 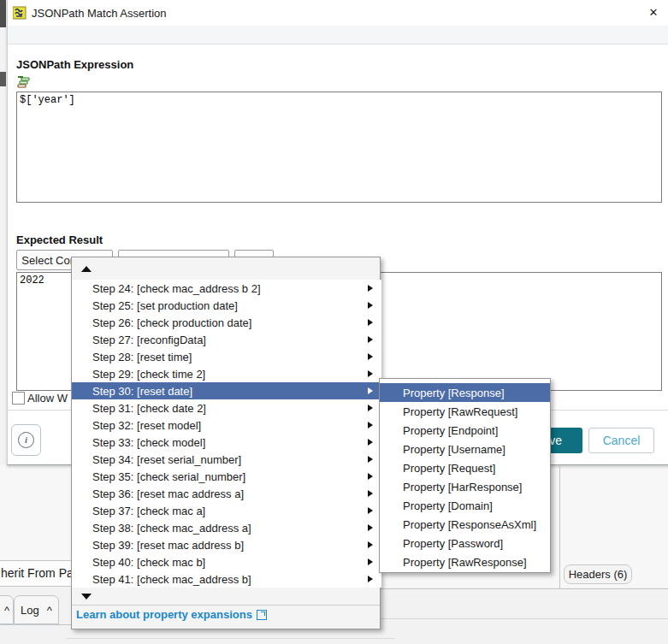 What do you see at coordinates (226, 596) in the screenshot?
I see `menu-scroll-down` at bounding box center [226, 596].